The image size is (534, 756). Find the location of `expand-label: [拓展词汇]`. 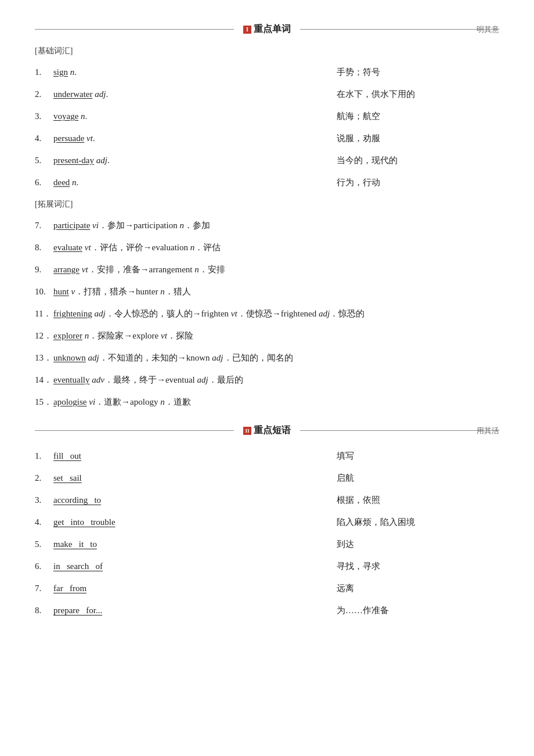

expand-label: [拓展词汇] is located at coordinates (267, 204).